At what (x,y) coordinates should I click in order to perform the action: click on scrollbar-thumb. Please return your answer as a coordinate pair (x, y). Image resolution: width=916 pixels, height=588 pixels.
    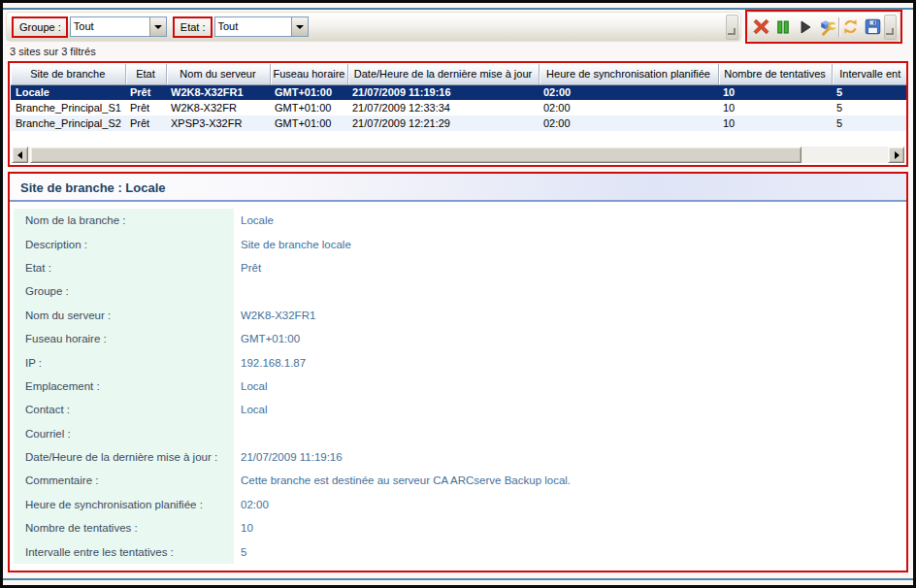
    Looking at the image, I should click on (415, 155).